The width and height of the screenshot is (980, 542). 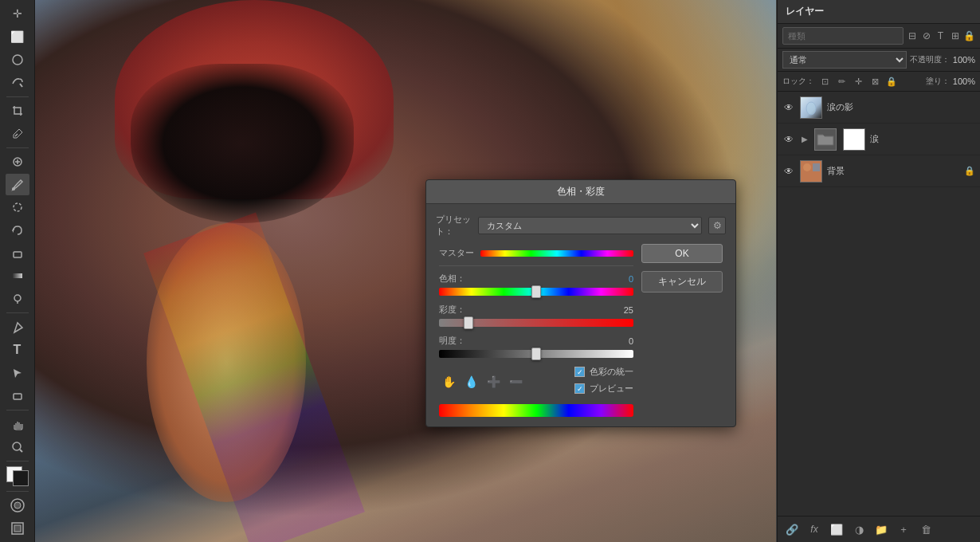 I want to click on dodge-burn-tool, so click(x=18, y=300).